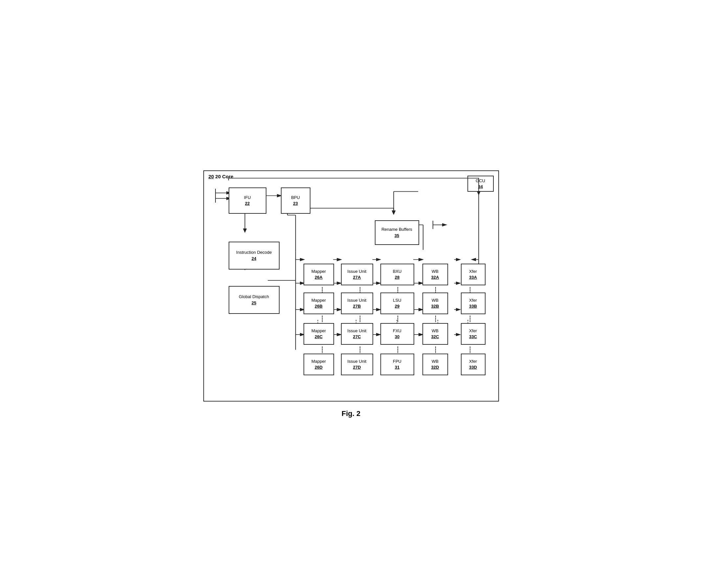  I want to click on issue-unit-27b: Issue Unit 27B, so click(357, 303).